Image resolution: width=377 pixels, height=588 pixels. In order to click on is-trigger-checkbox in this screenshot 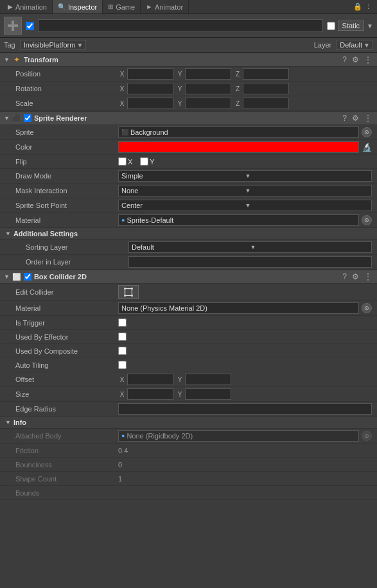, I will do `click(122, 322)`.